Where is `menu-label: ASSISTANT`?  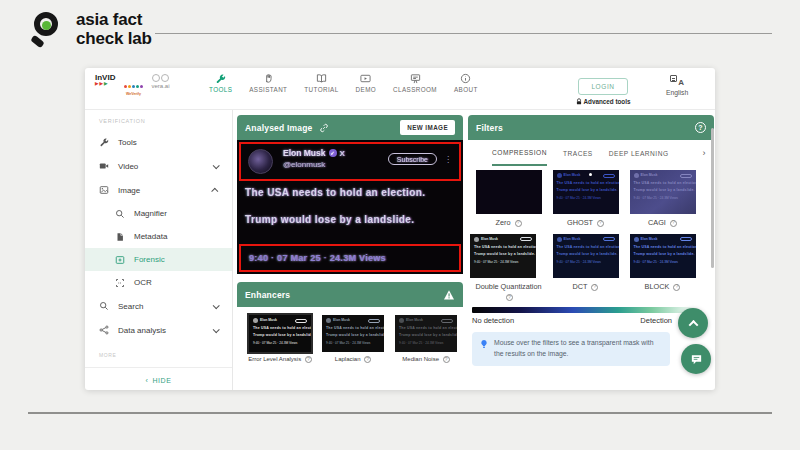 menu-label: ASSISTANT is located at coordinates (268, 90).